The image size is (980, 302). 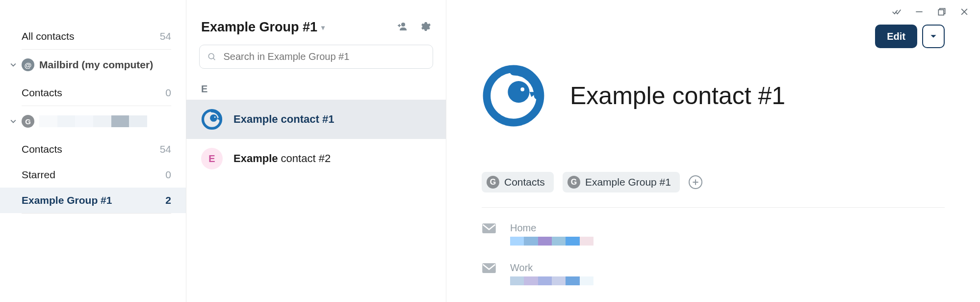 What do you see at coordinates (628, 182) in the screenshot?
I see `chip-label: Example Group #1` at bounding box center [628, 182].